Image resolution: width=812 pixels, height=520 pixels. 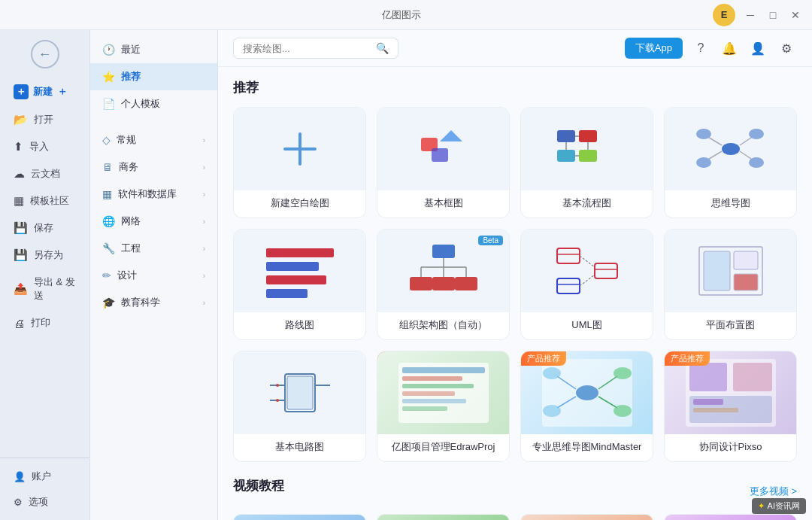 What do you see at coordinates (444, 284) in the screenshot?
I see `template-card-org-chart: Beta 组织` at bounding box center [444, 284].